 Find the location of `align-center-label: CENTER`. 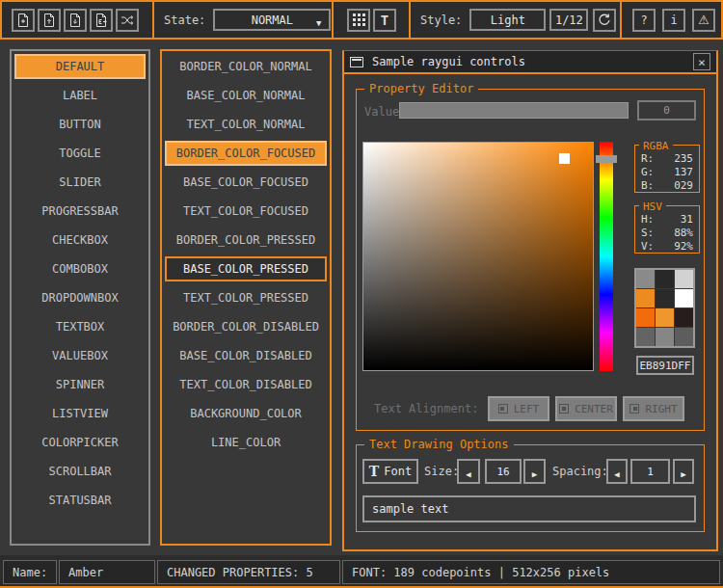

align-center-label: CENTER is located at coordinates (594, 409).